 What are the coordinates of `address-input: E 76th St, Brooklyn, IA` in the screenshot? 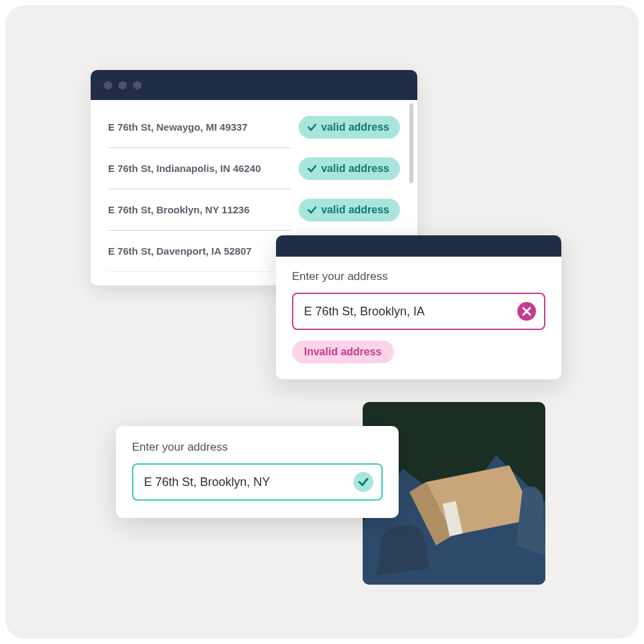 It's located at (419, 311).